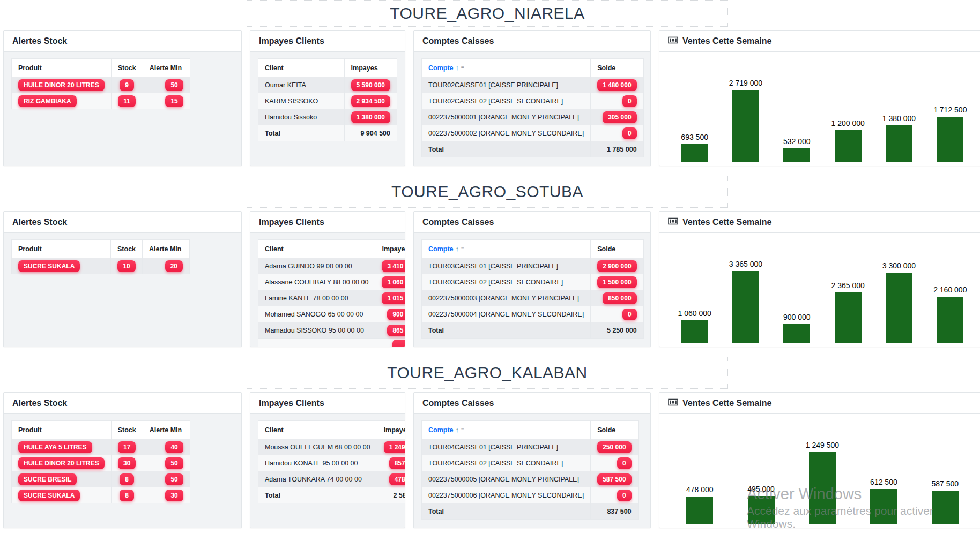 This screenshot has width=980, height=534. Describe the element at coordinates (617, 282) in the screenshot. I see `solde-cell: 1 500 000` at that location.